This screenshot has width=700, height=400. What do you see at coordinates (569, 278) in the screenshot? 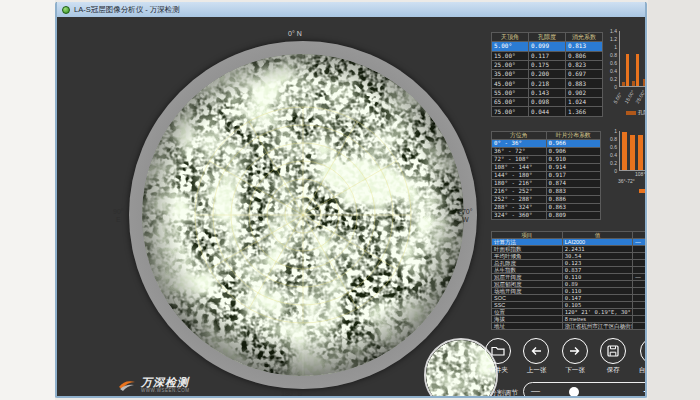
I see `table-row: 冠层开阔度0.110—` at bounding box center [569, 278].